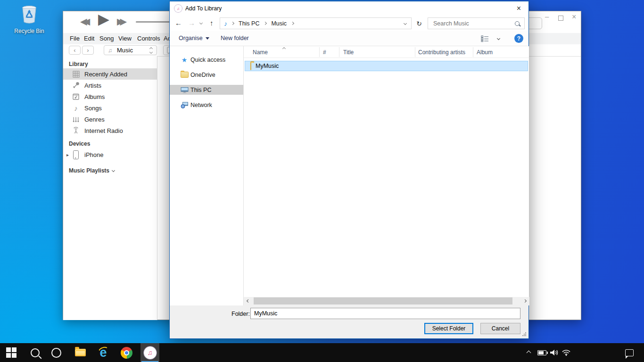 The image size is (644, 362). I want to click on play-button: ▶, so click(104, 19).